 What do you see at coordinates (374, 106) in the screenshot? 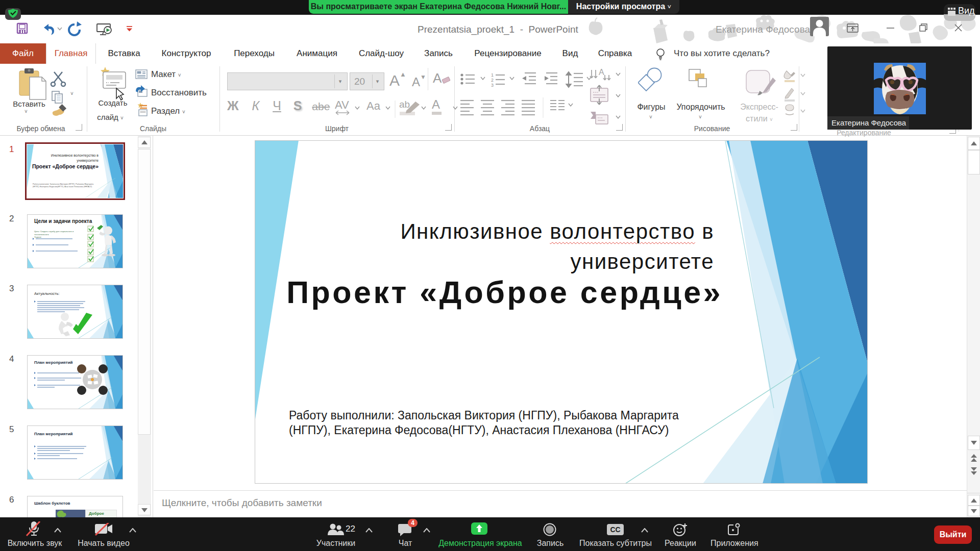
I see `svg-text: Aa` at bounding box center [374, 106].